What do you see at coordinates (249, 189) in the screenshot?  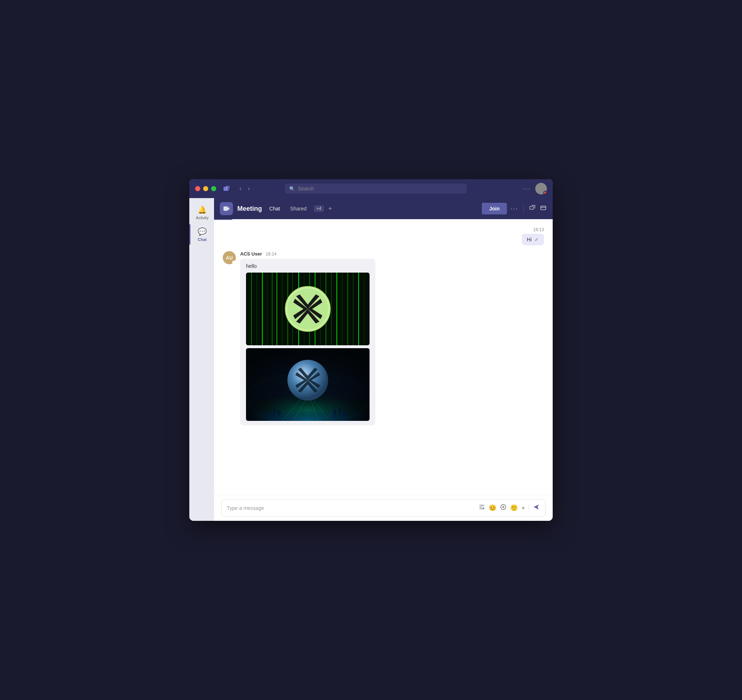 I see `nav-forward-button: ›` at bounding box center [249, 189].